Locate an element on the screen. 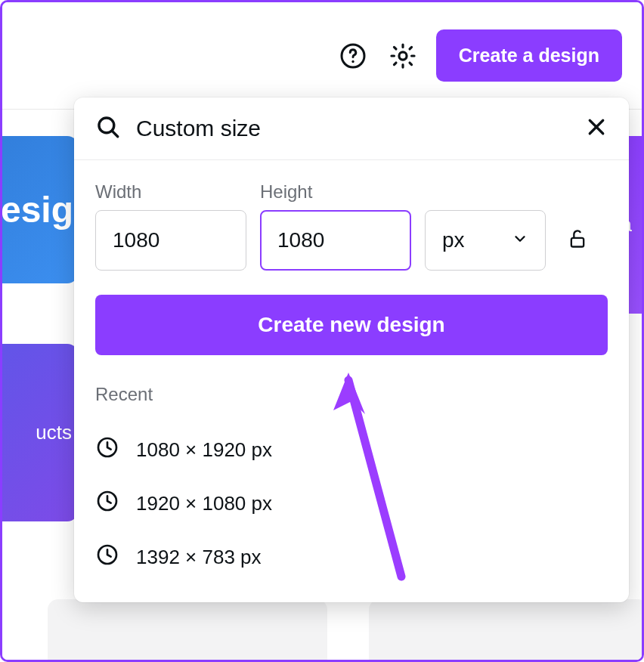  unit-select: px is located at coordinates (485, 240).